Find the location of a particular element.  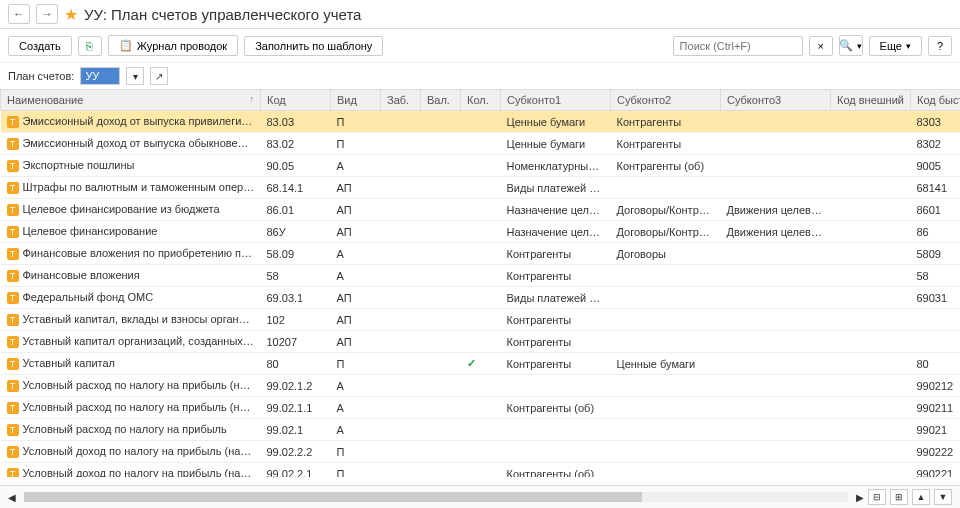

column-header: Субконто1 is located at coordinates (556, 100).